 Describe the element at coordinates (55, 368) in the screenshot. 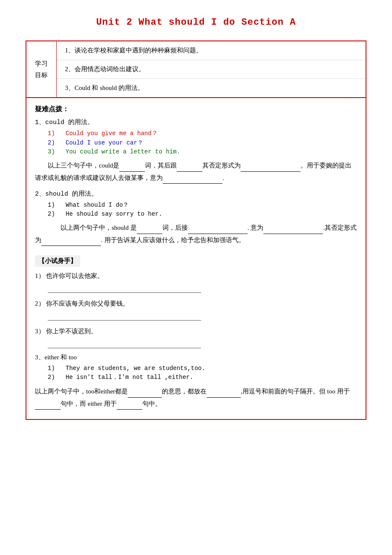

I see `ei-ex1-num: 1)` at that location.